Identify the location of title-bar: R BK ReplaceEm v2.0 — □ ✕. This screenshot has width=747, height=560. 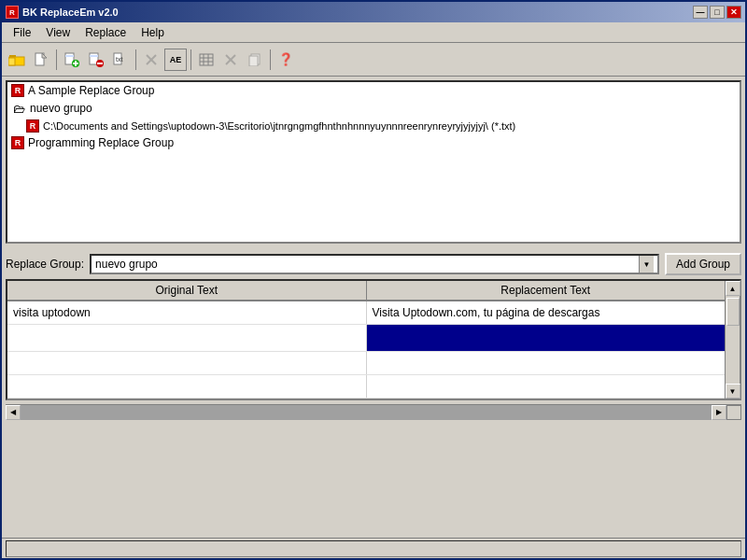
(374, 12).